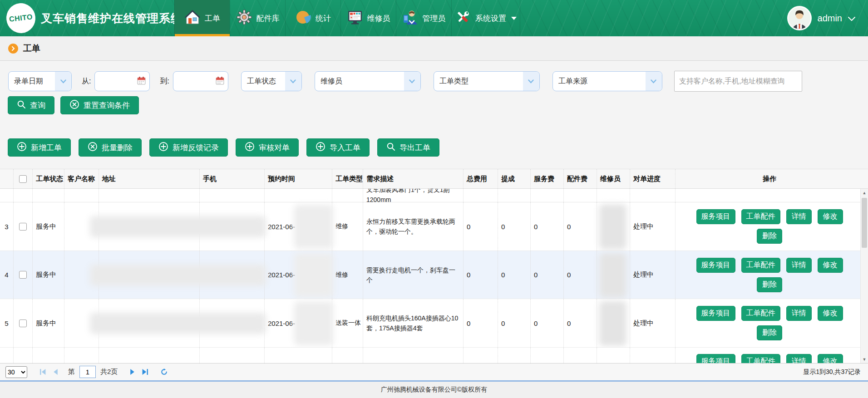 Image resolution: width=868 pixels, height=398 pixels. I want to click on order-type-select: 工单类型, so click(487, 81).